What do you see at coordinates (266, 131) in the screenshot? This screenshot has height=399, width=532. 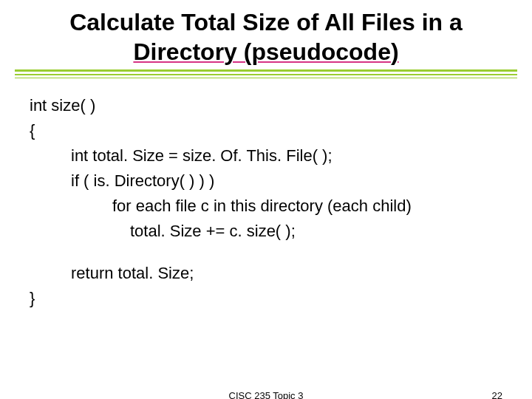 I see `code-line: {` at bounding box center [266, 131].